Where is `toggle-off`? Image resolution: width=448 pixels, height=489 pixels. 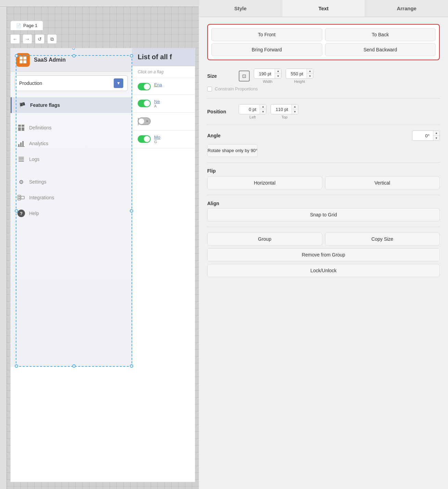
toggle-off is located at coordinates (144, 121).